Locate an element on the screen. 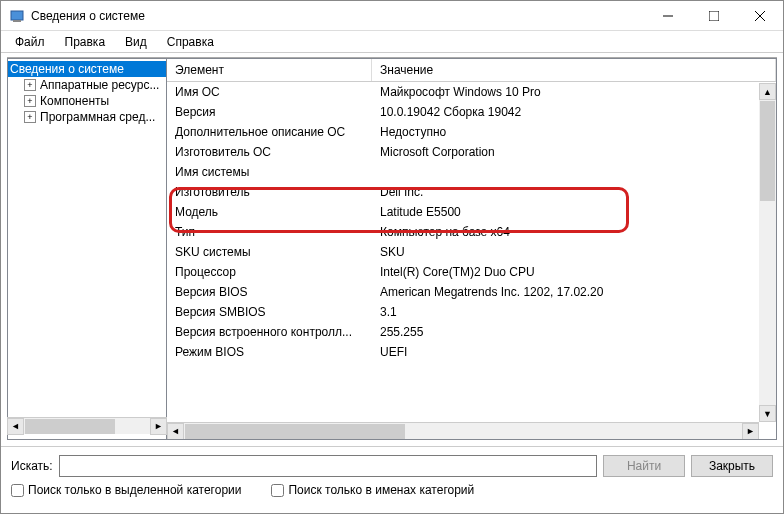 This screenshot has height=514, width=784. scroll-thumb is located at coordinates (768, 151).